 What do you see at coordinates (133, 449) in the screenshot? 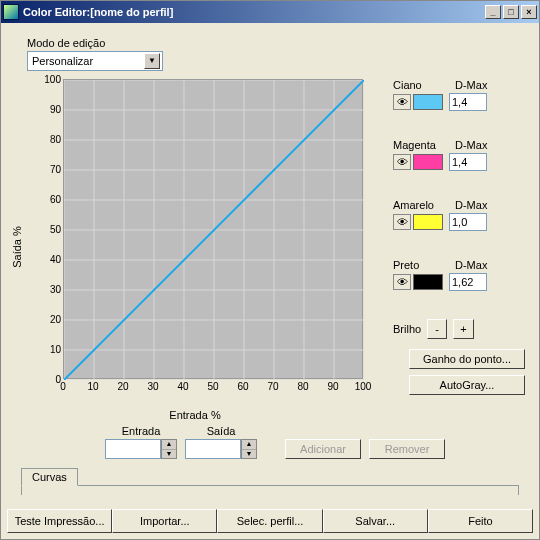
I see `entrada-input` at bounding box center [133, 449].